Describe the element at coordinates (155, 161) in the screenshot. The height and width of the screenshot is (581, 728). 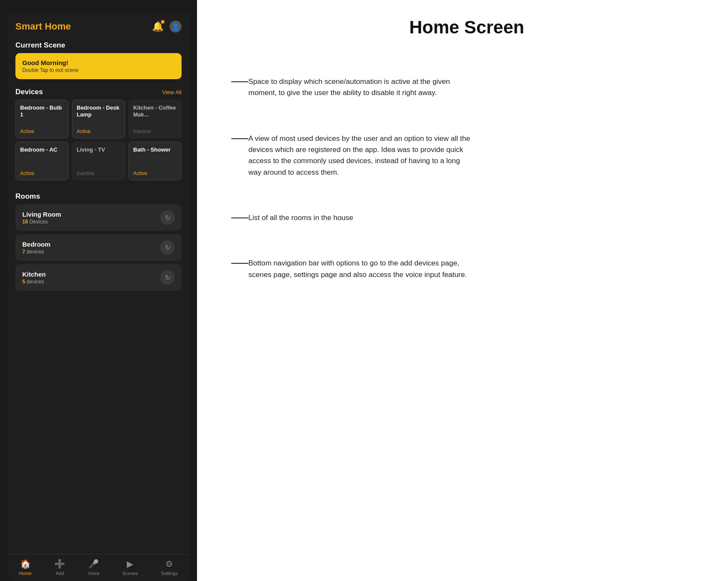
I see `device-card-5: Bath - Shower Active` at that location.